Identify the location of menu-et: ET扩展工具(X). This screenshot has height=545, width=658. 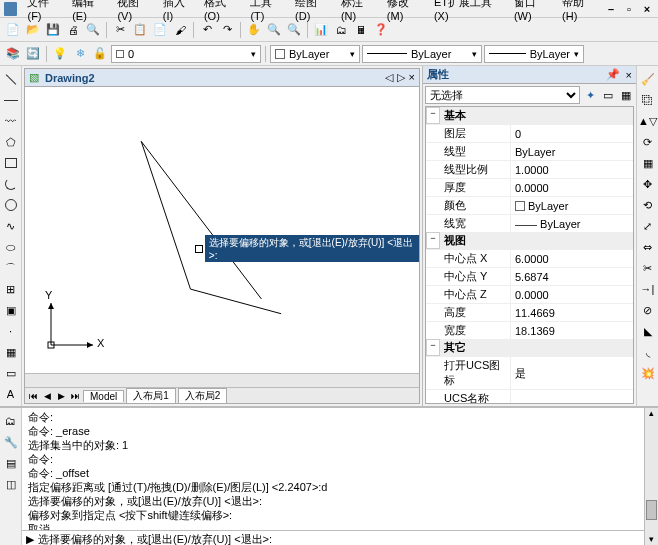
(469, 12).